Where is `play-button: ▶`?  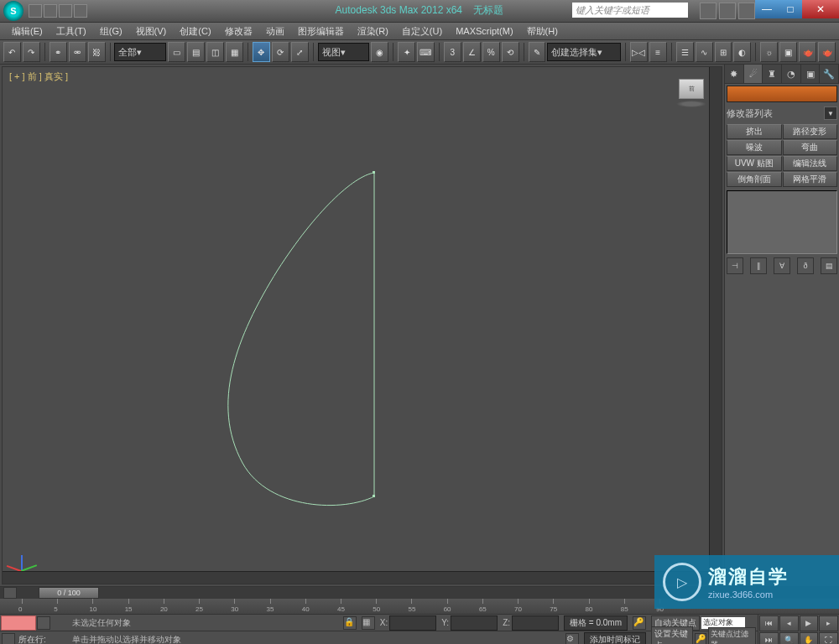 play-button: ▶ is located at coordinates (809, 624).